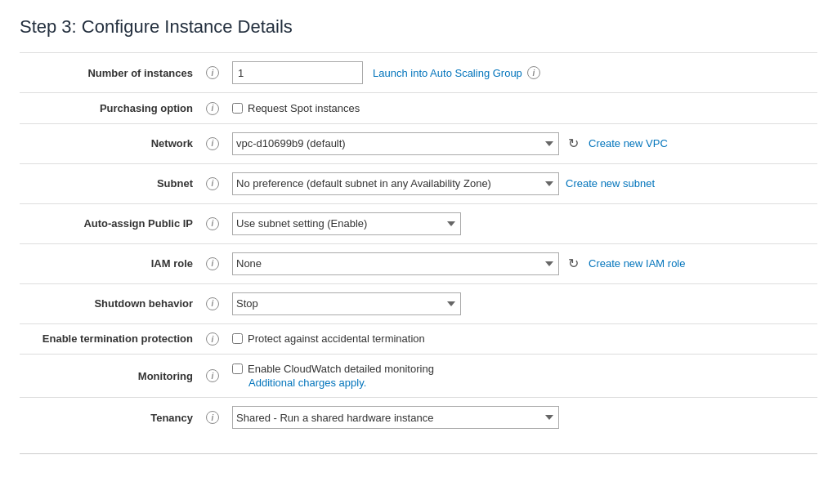 Image resolution: width=837 pixels, height=504 pixels. I want to click on control-purchasing-option: Request Spot instances, so click(521, 109).